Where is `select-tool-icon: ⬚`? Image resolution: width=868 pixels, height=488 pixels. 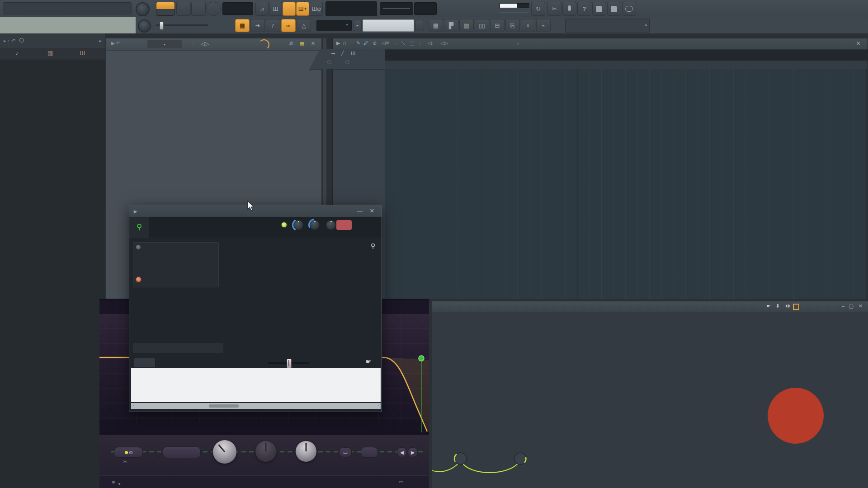
select-tool-icon: ⬚ is located at coordinates (412, 43).